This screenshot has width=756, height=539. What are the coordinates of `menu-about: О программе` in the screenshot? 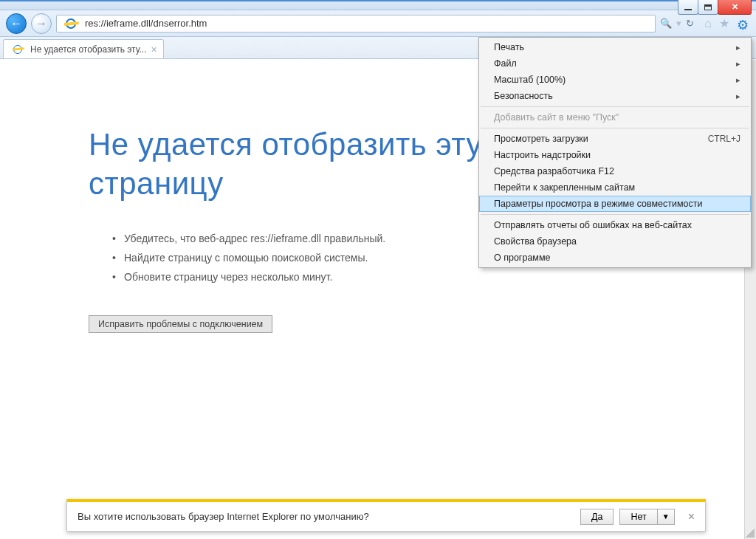 It's located at (615, 258).